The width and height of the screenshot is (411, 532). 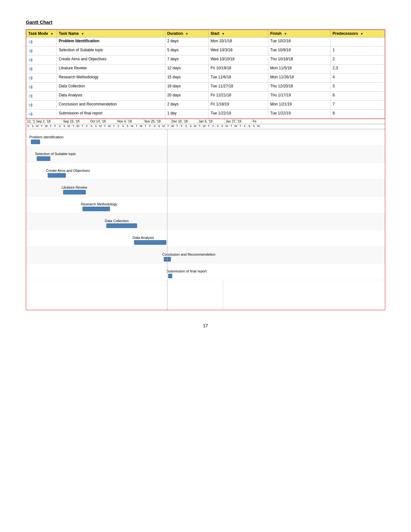 What do you see at coordinates (211, 121) in the screenshot?
I see `date-group: Jan 6, '19` at bounding box center [211, 121].